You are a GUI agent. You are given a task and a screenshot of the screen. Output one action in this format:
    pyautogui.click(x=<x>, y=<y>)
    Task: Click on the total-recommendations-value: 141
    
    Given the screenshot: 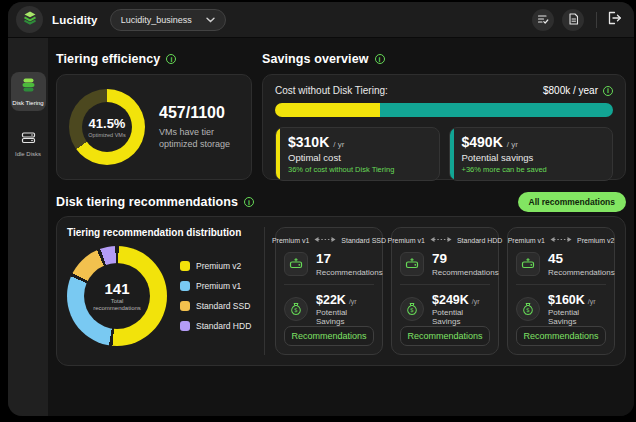 What is the action you would take?
    pyautogui.click(x=116, y=288)
    